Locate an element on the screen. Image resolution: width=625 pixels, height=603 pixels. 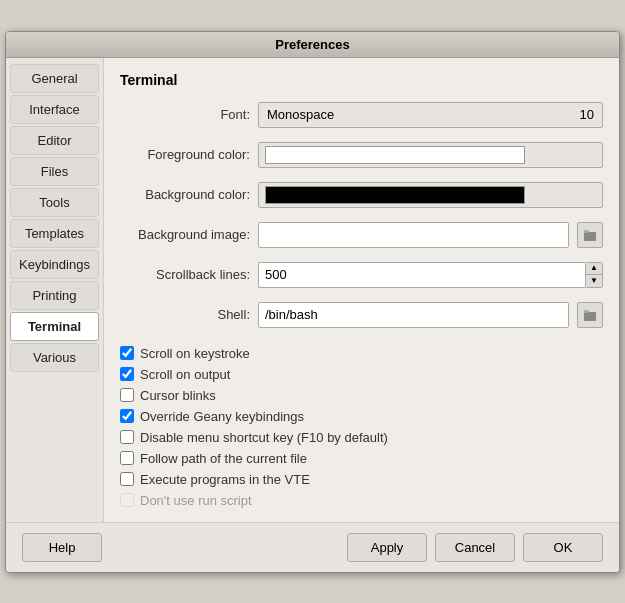
foreground-label: Foreground color: is located at coordinates (185, 154).